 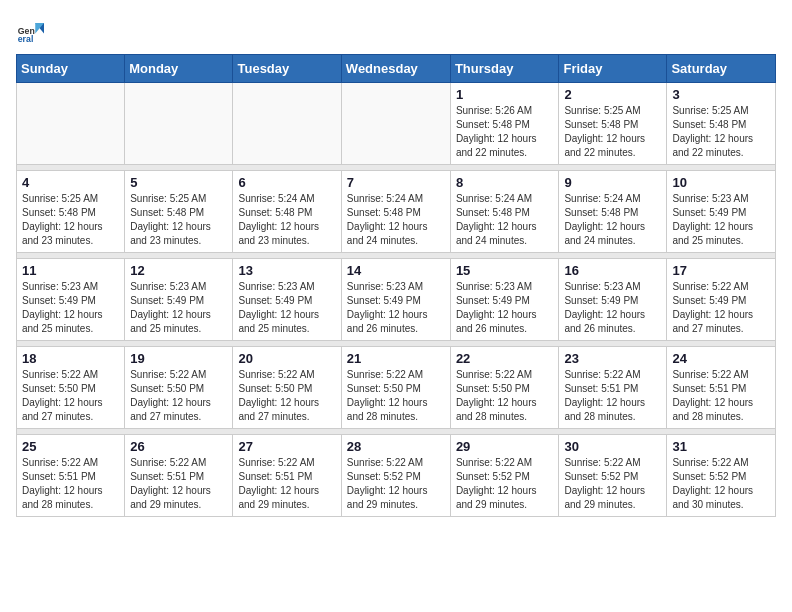 What do you see at coordinates (396, 182) in the screenshot?
I see `day-number: 7` at bounding box center [396, 182].